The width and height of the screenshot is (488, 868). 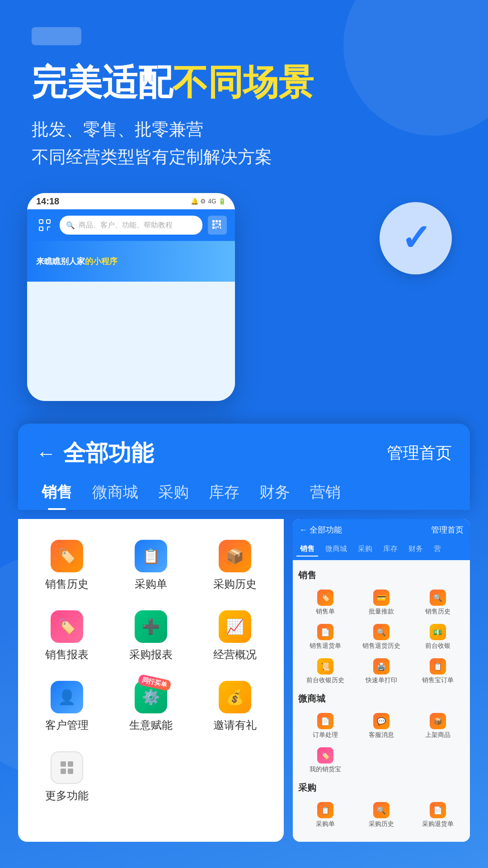 I want to click on list-item: 💰 邀请有礼, so click(x=235, y=707).